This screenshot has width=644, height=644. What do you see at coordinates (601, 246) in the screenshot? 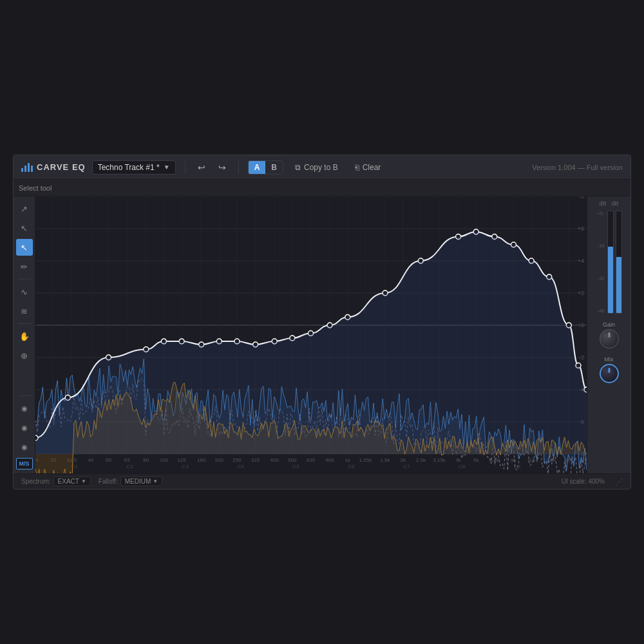
I see `meter-label-16: -16` at bounding box center [601, 246].